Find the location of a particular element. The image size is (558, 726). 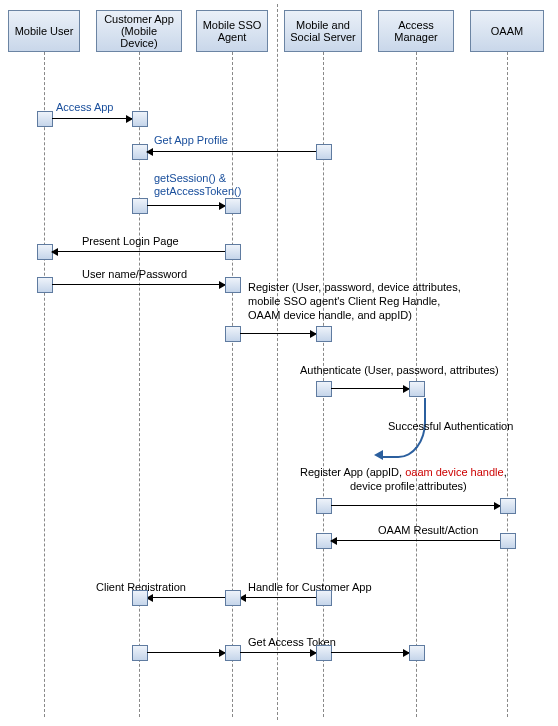

arrow-handle-app is located at coordinates (278, 598).